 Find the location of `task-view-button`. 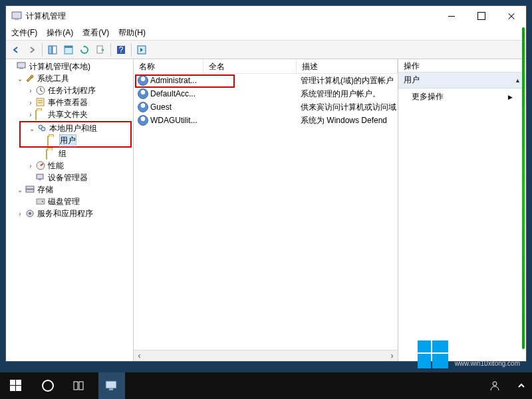

task-view-button is located at coordinates (80, 386).